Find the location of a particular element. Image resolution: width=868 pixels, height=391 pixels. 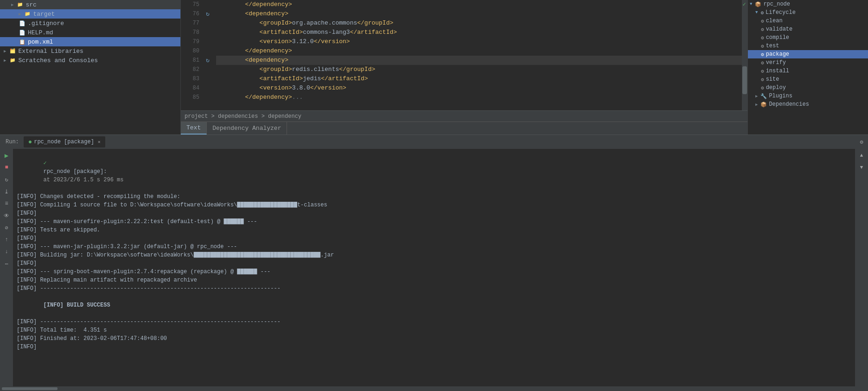

editor-gutter-icons: ↻ ↻ is located at coordinates (208, 55).